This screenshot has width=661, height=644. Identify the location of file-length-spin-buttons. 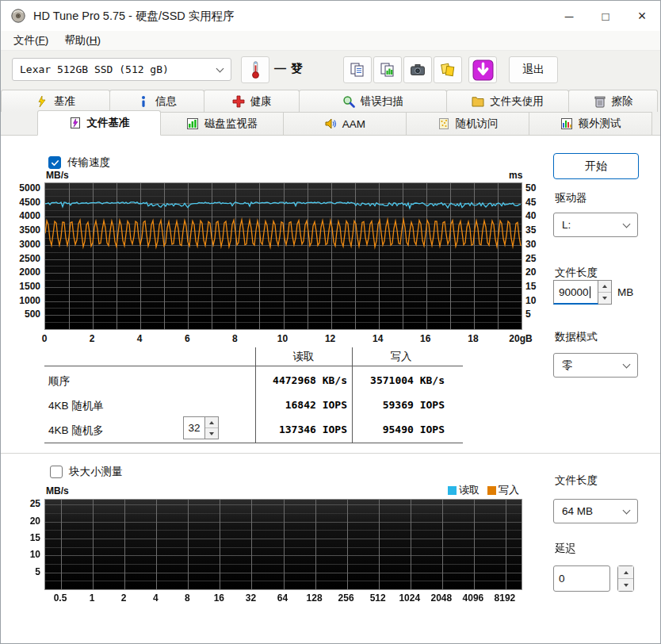
(606, 292).